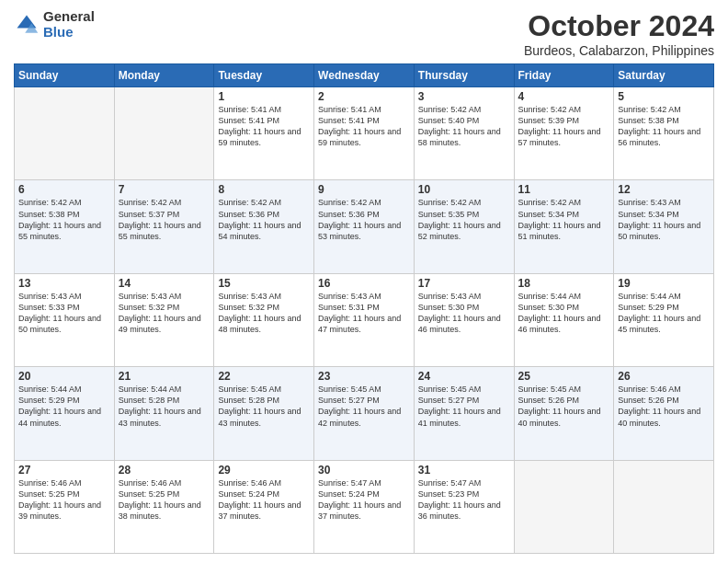  I want to click on day-info: Sunrise: 5:43 AMSunset: 5:33 PMDaylight:…, so click(64, 313).